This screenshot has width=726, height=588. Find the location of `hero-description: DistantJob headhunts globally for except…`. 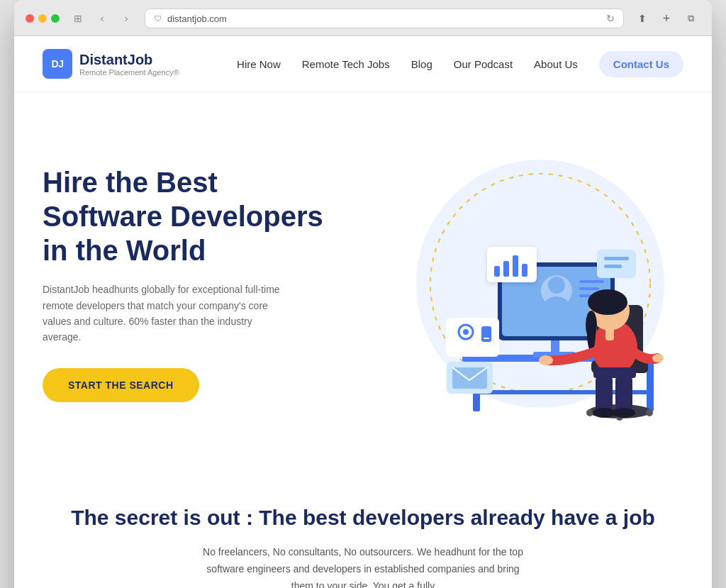

hero-description: DistantJob headhunts globally for except… is located at coordinates (163, 314).